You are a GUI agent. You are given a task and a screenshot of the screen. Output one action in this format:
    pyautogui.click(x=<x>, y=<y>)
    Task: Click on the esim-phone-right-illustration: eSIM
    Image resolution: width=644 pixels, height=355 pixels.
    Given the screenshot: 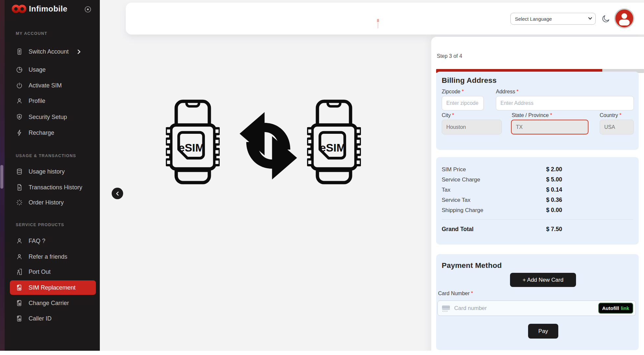 What is the action you would take?
    pyautogui.click(x=334, y=146)
    